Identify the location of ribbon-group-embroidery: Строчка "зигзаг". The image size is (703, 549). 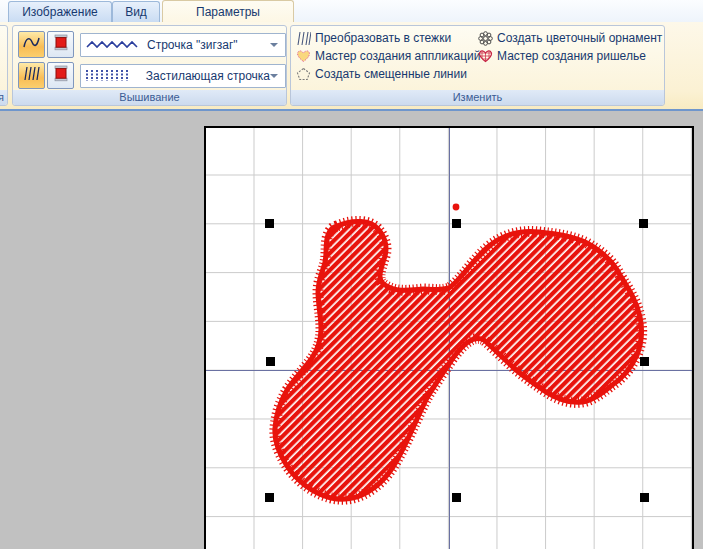
(150, 66).